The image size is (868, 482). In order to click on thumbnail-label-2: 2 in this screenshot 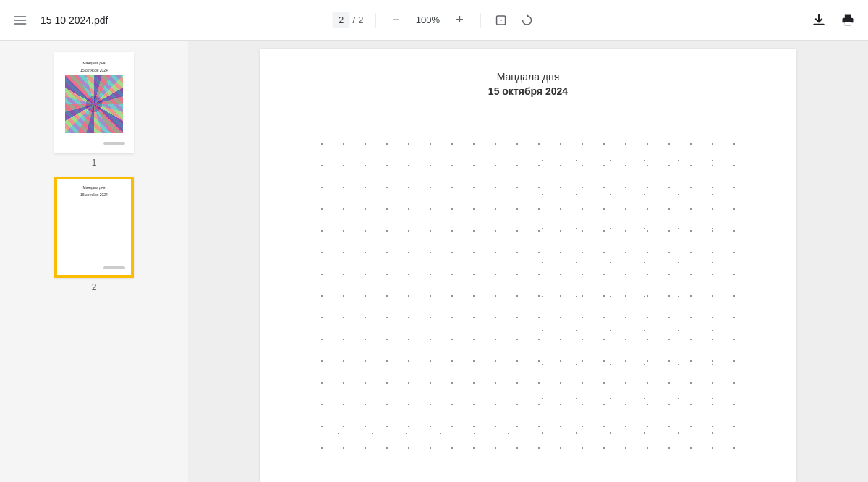, I will do `click(94, 287)`.